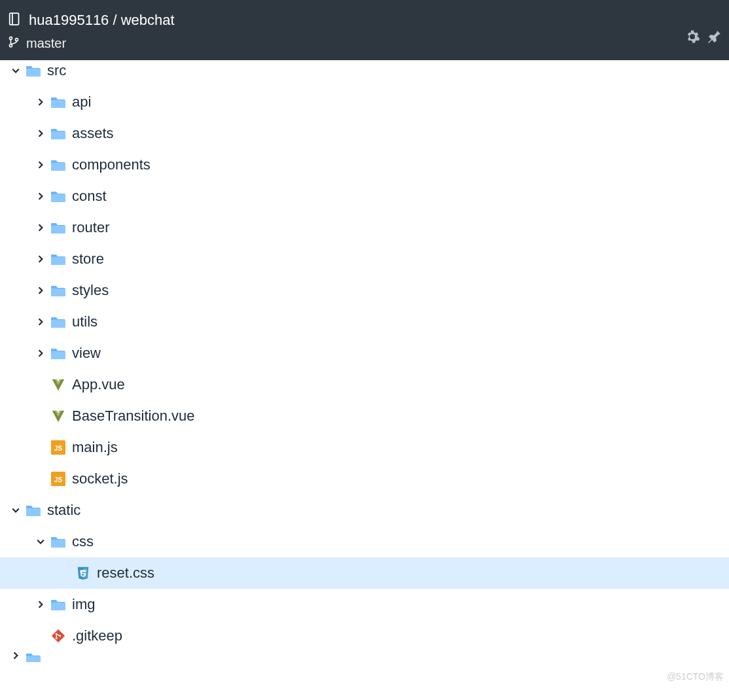 Image resolution: width=729 pixels, height=700 pixels. I want to click on tree-file: reset.css, so click(364, 573).